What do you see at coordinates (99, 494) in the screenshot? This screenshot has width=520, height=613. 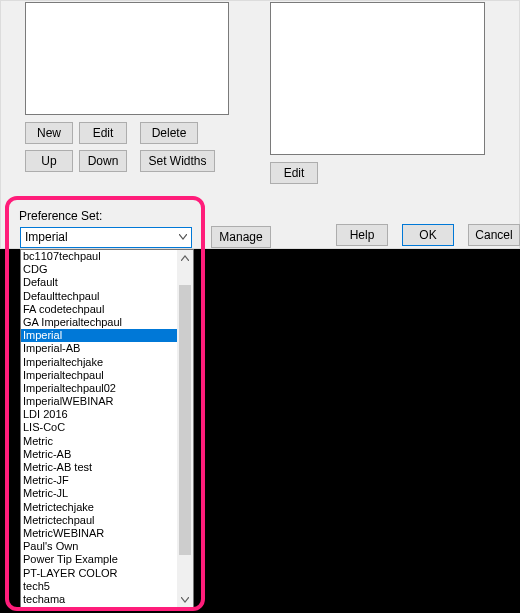 I see `dropdown-item: Metric-JL` at bounding box center [99, 494].